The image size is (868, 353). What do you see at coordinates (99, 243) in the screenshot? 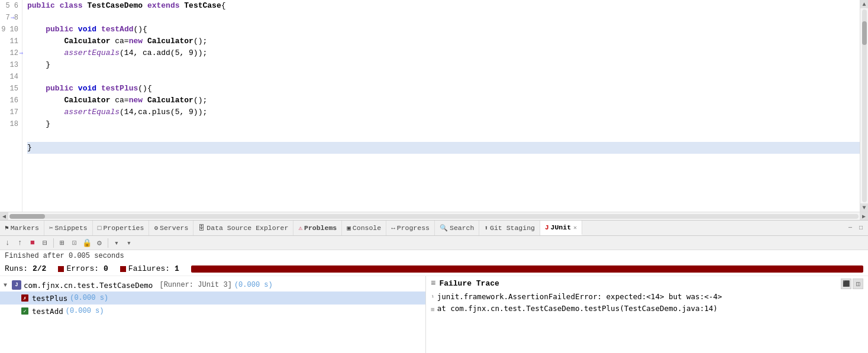
I see `filter-button: ⚙` at bounding box center [99, 243].